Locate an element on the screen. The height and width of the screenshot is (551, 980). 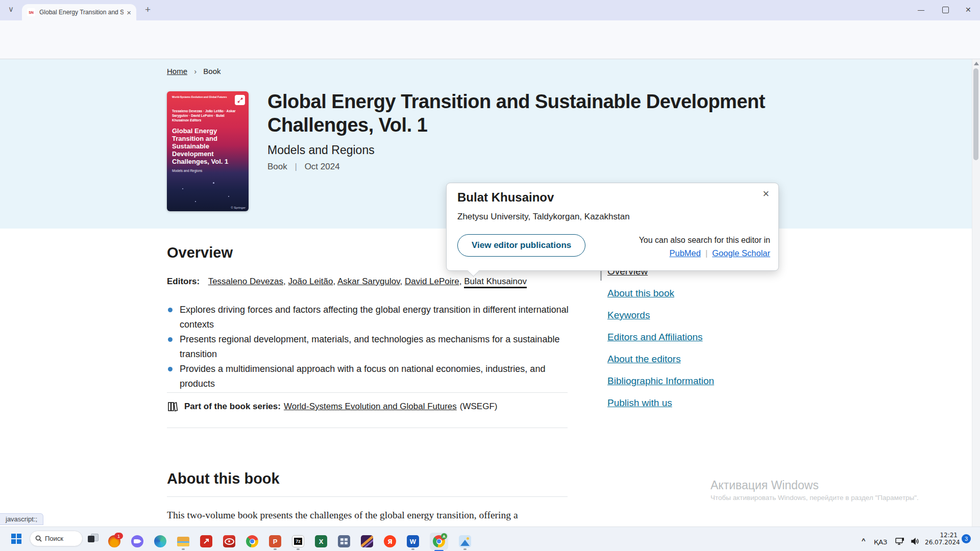
status-bubble: javascript:; is located at coordinates (21, 519).